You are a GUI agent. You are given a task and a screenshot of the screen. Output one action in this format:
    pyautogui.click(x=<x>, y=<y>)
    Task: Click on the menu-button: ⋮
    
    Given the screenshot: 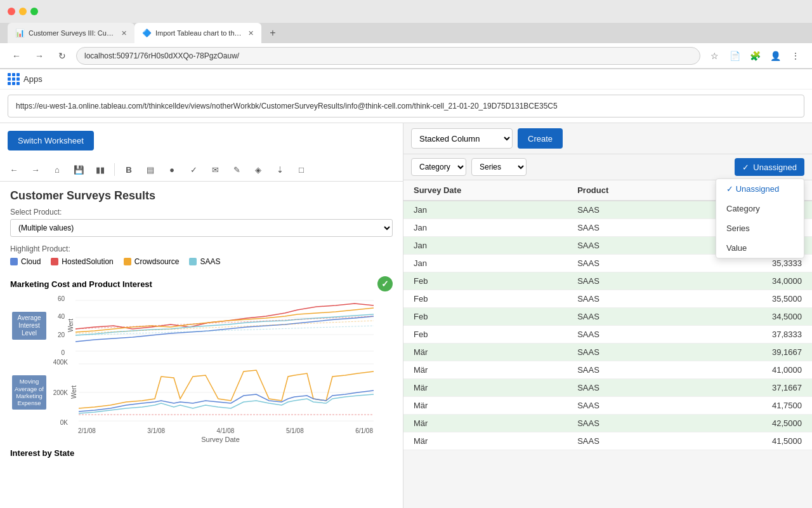 What is the action you would take?
    pyautogui.click(x=796, y=56)
    